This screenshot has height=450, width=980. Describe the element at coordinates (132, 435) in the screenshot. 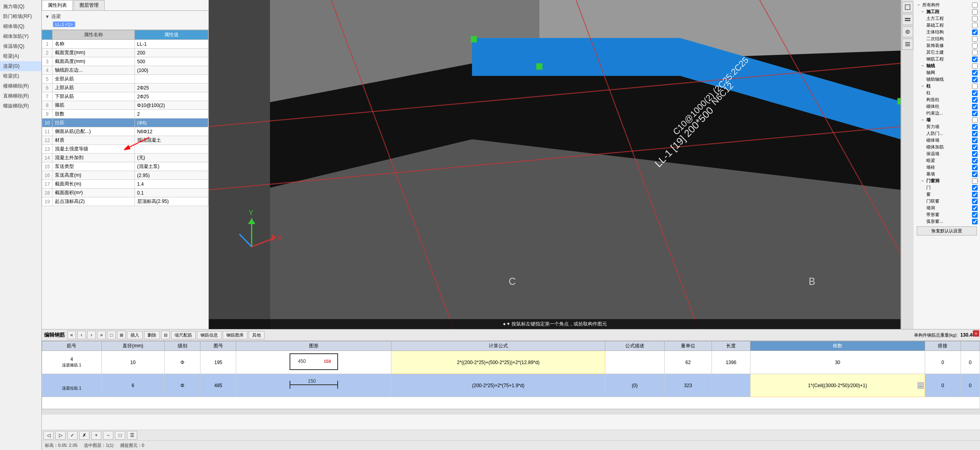

I see `btn-rb8: ☰` at that location.